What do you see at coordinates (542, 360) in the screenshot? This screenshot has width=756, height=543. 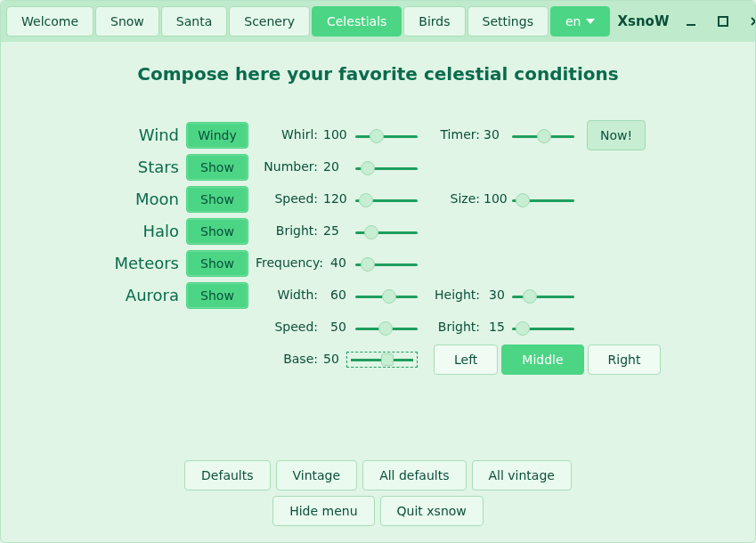 I see `aurora-pos-middle: Middle` at bounding box center [542, 360].